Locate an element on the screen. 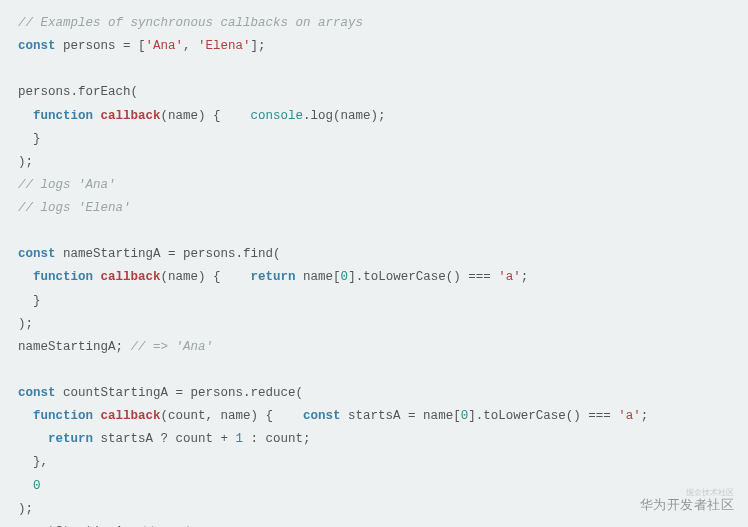  method-call: persons.forEach( is located at coordinates (78, 92).